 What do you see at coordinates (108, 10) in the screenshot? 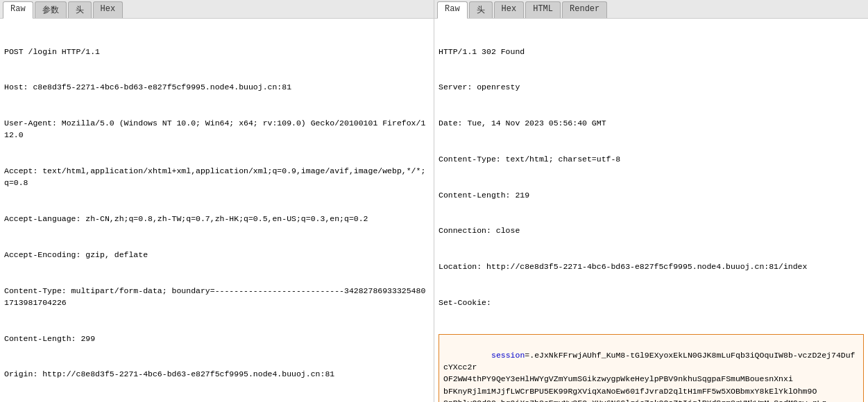
I see `tab-hex-left: Hex` at bounding box center [108, 10].